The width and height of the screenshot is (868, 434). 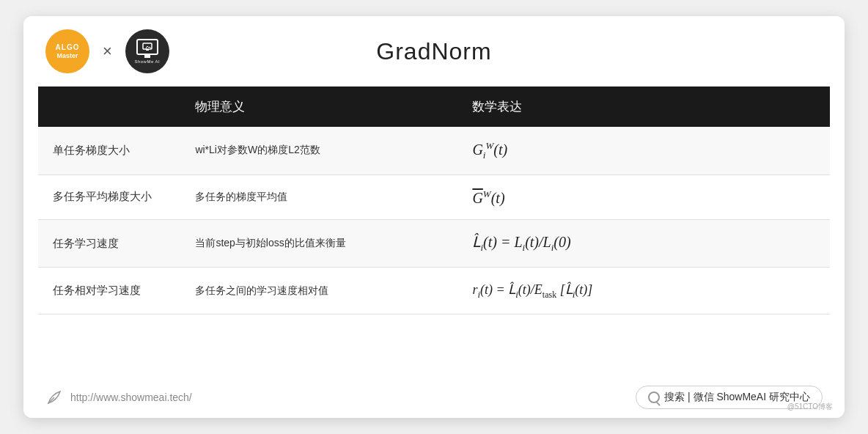 I want to click on formula-3: L̂i(t) = Li(t)/Li(0), so click(x=521, y=243).